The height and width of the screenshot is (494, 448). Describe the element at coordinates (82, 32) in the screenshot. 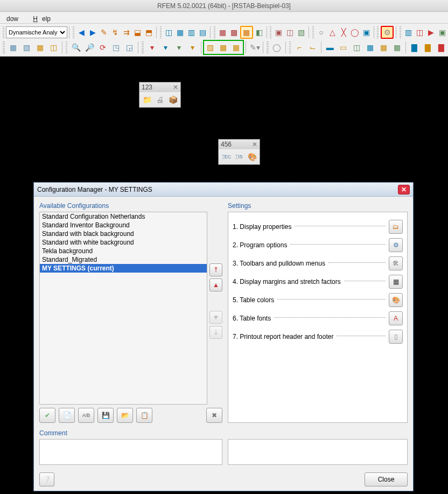

I see `nav-first-icon: ◀` at that location.